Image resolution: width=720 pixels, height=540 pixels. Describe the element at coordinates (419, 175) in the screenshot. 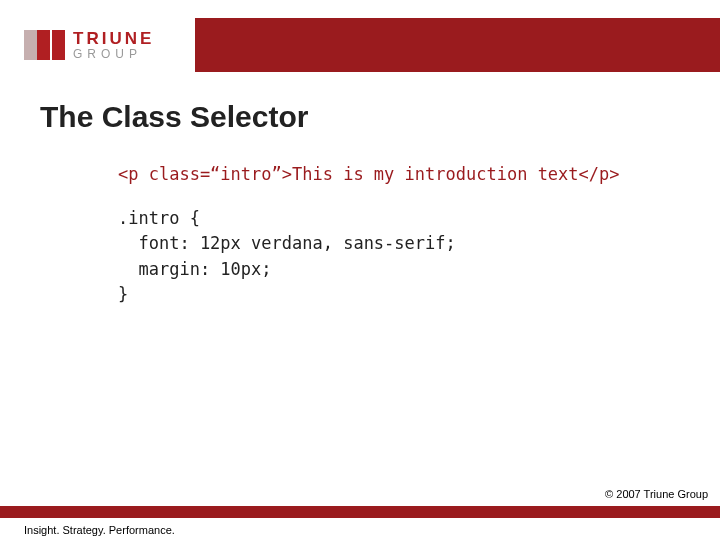

I see `code-html-example: <p class=“intro”>This is my introduction…` at that location.